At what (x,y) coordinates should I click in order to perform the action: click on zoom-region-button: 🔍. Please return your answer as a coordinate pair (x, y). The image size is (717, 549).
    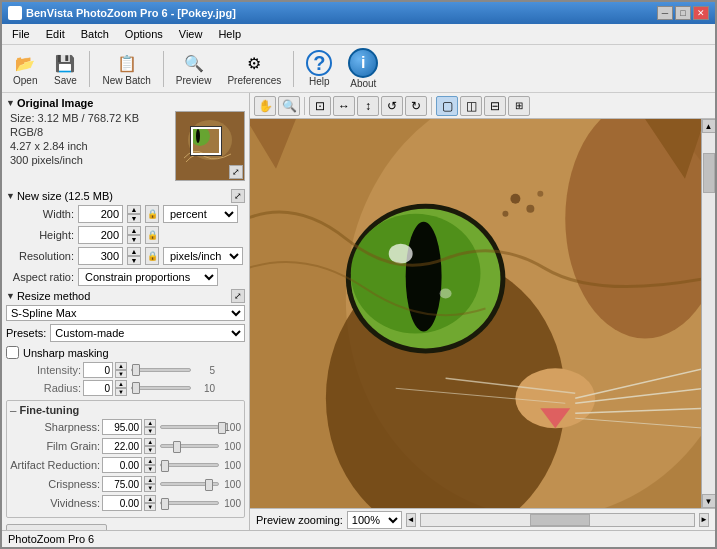
    Looking at the image, I should click on (289, 106).